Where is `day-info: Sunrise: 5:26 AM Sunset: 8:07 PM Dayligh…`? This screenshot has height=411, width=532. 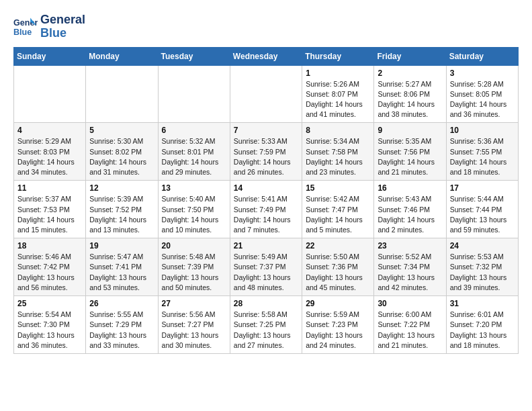
day-info: Sunrise: 5:26 AM Sunset: 8:07 PM Dayligh… is located at coordinates (338, 99).